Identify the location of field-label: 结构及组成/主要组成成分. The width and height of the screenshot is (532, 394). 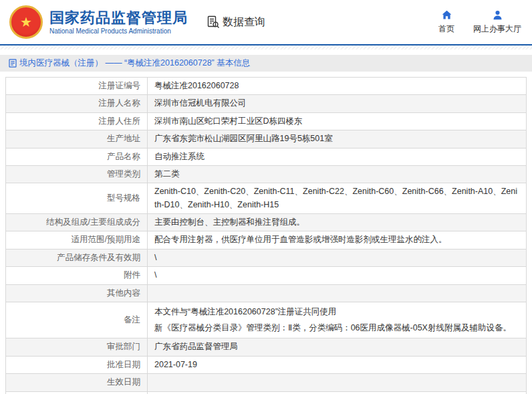
(77, 223).